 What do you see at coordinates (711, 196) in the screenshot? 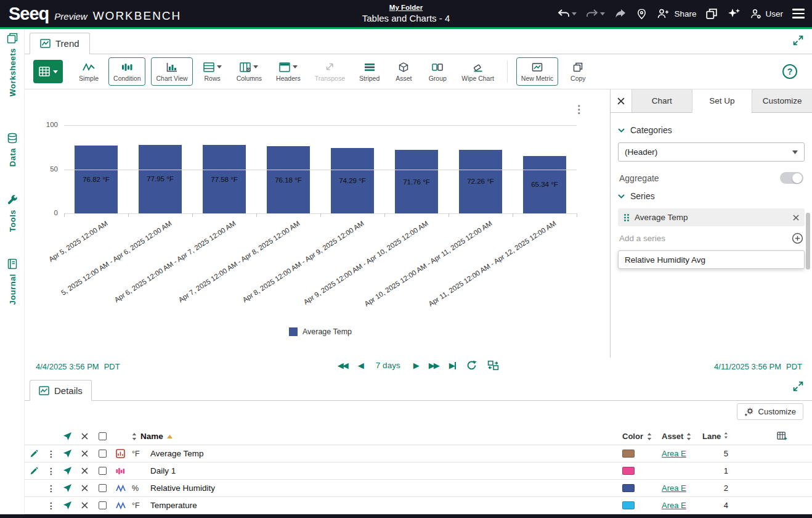
I see `series-section-header: Series` at bounding box center [711, 196].